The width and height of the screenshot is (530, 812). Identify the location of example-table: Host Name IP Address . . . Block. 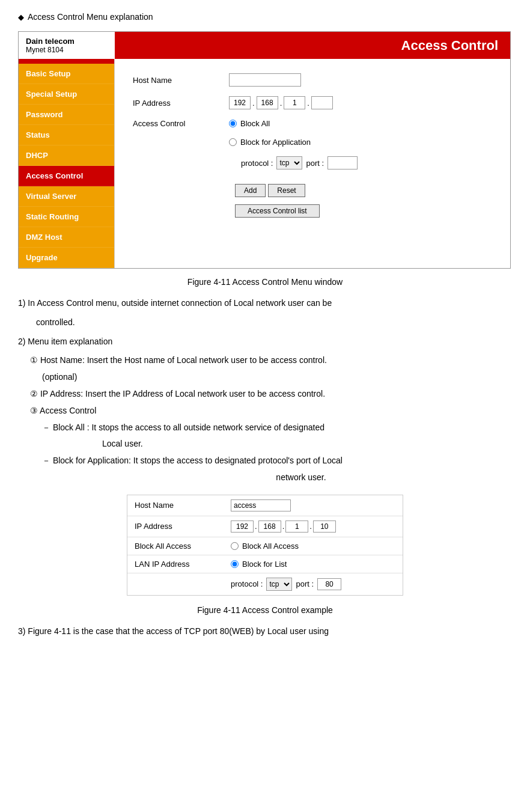
(265, 545).